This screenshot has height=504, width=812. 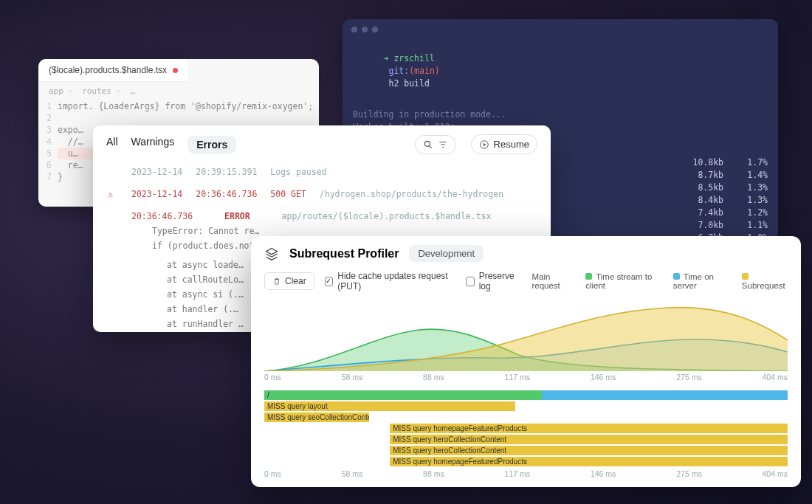 I want to click on trash-icon, so click(x=277, y=281).